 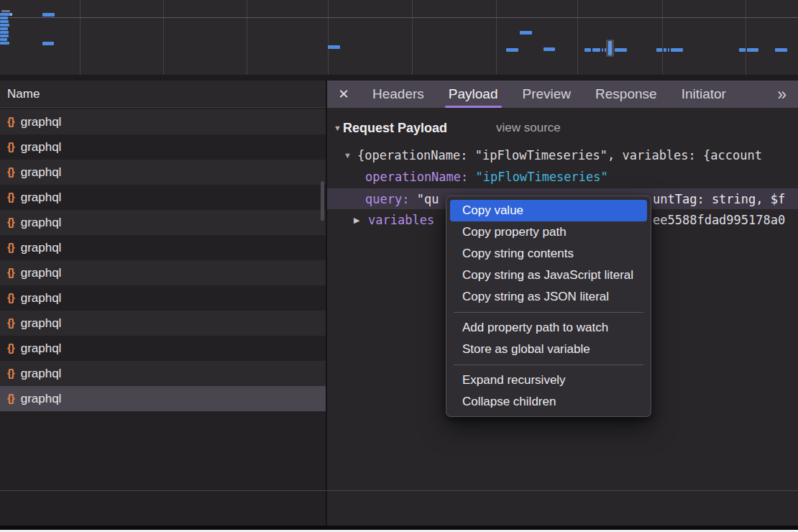 I want to click on tab-initiator: Initiator, so click(x=704, y=94).